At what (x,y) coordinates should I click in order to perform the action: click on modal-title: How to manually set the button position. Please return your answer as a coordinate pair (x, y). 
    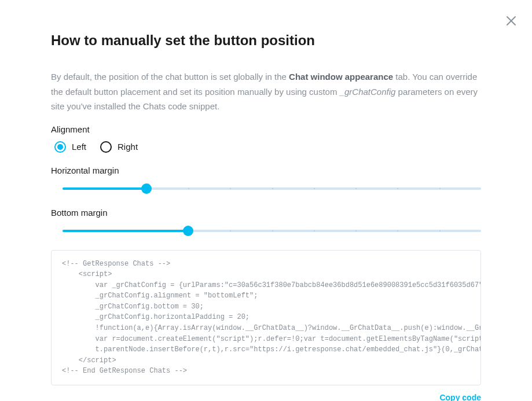
    Looking at the image, I should click on (266, 41).